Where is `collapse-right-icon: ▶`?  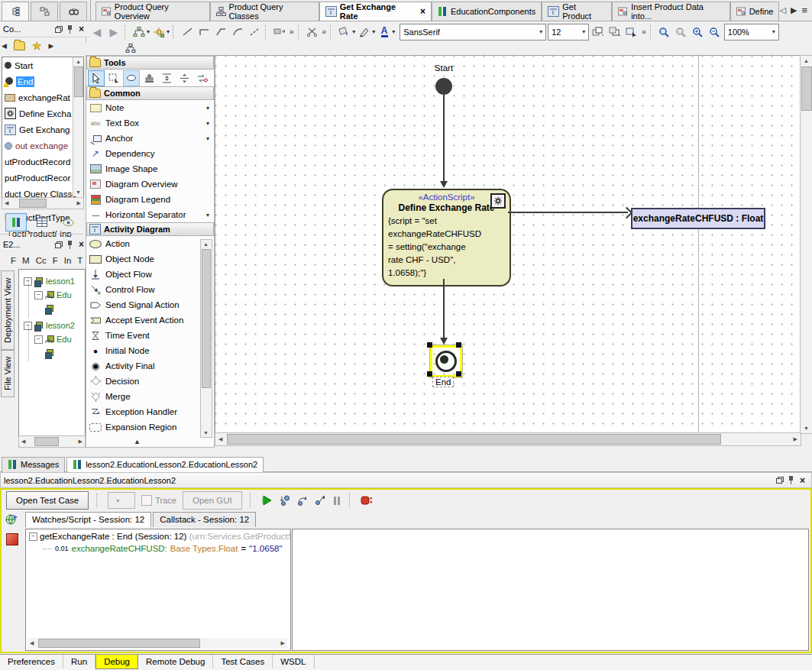
collapse-right-icon: ▶ is located at coordinates (50, 46).